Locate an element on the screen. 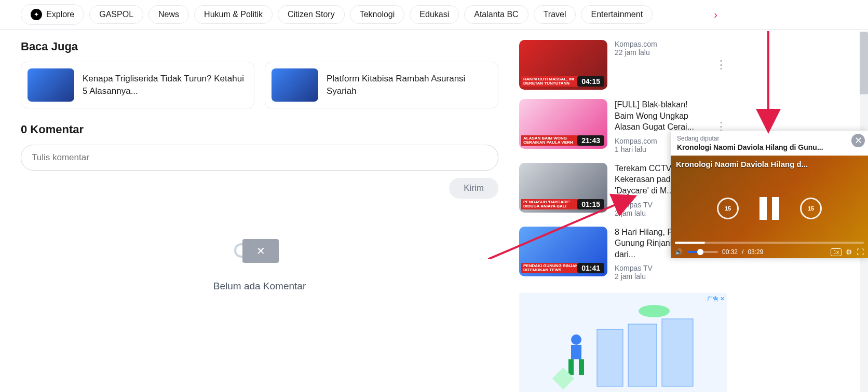  nav-item: Entertainment is located at coordinates (617, 15).